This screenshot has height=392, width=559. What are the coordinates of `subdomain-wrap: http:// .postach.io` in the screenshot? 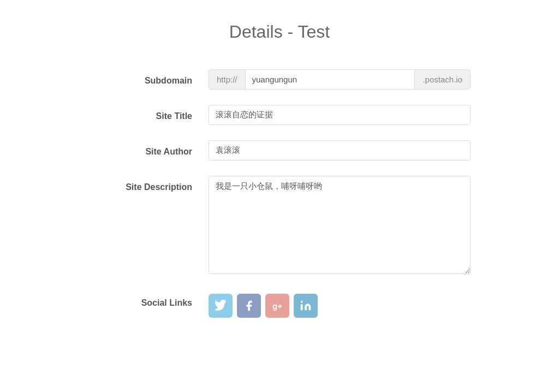 It's located at (340, 80).